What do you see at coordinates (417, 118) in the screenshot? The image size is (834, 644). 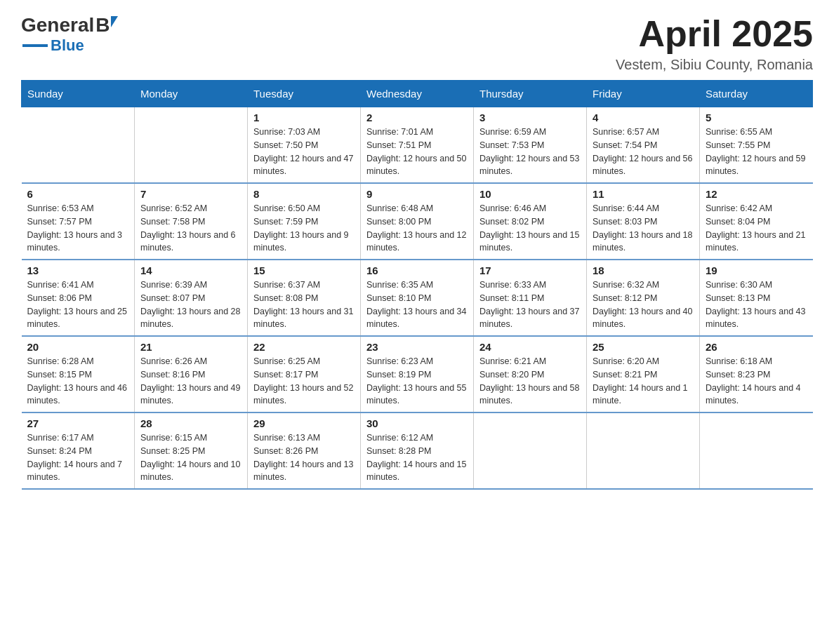 I see `day-number: 2` at bounding box center [417, 118].